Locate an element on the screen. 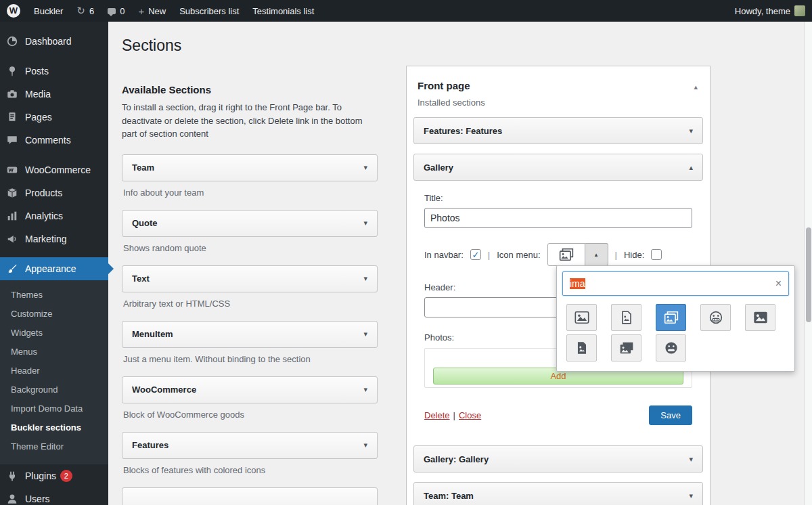 The height and width of the screenshot is (505, 812). clear-search-icon: × is located at coordinates (778, 284).